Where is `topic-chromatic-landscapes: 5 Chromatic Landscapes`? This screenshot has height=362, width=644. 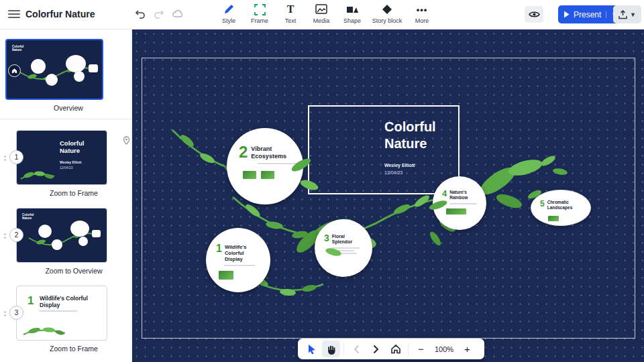 topic-chromatic-landscapes: 5 Chromatic Landscapes is located at coordinates (561, 208).